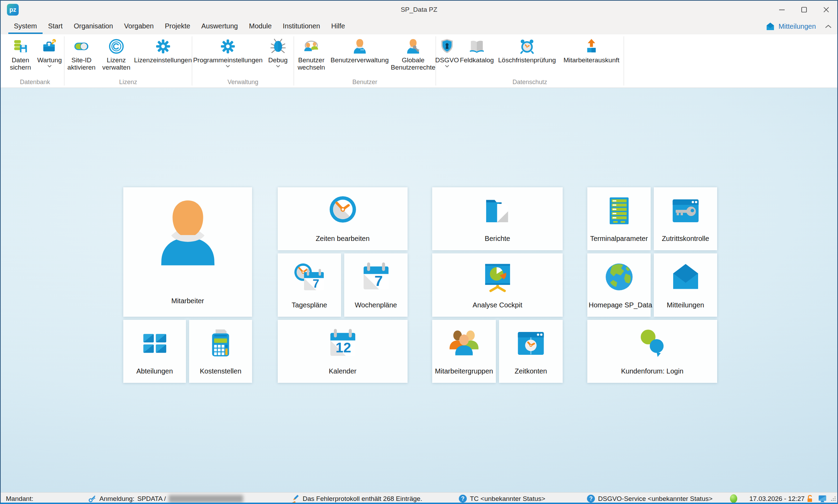  What do you see at coordinates (310, 285) in the screenshot?
I see `tile-tagesplaene: 7 Tagespläne` at bounding box center [310, 285].